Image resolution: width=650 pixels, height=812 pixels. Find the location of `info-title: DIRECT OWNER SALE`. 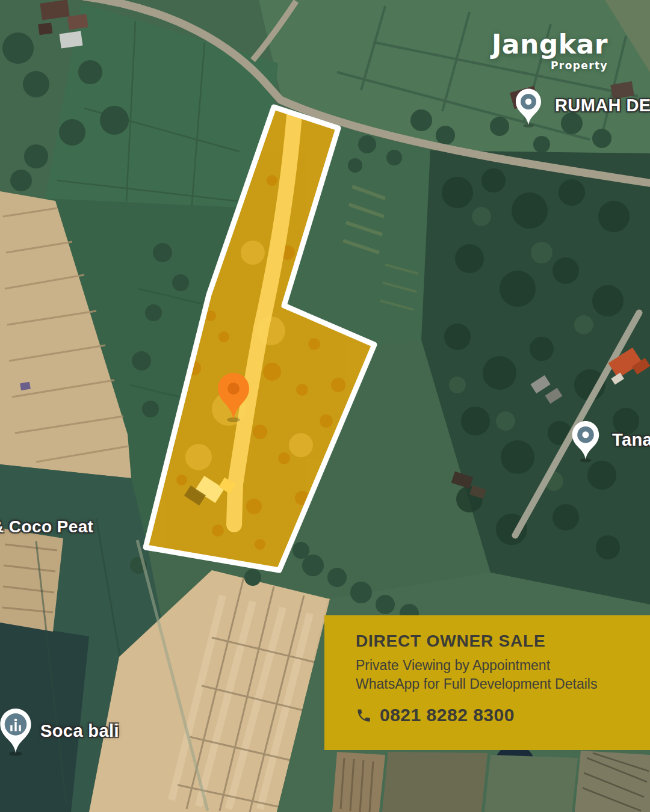

info-title: DIRECT OWNER SALE is located at coordinates (497, 641).